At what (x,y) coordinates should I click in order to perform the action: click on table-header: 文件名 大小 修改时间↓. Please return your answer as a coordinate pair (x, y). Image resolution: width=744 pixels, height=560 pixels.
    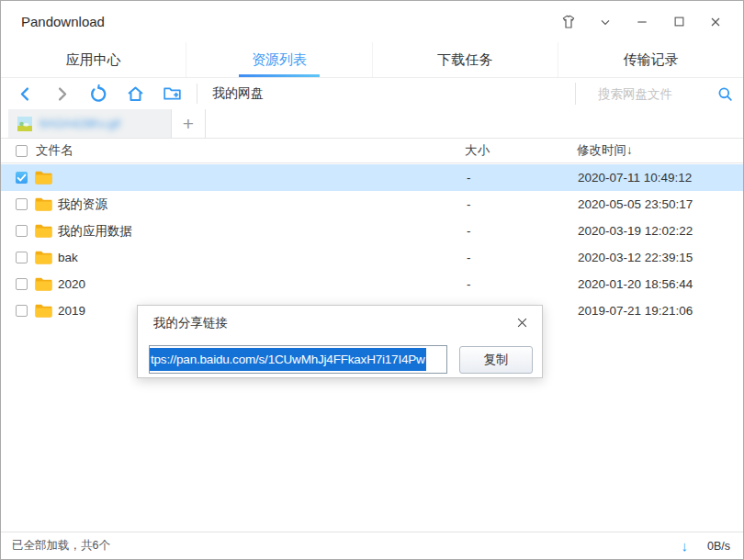
    Looking at the image, I should click on (372, 151).